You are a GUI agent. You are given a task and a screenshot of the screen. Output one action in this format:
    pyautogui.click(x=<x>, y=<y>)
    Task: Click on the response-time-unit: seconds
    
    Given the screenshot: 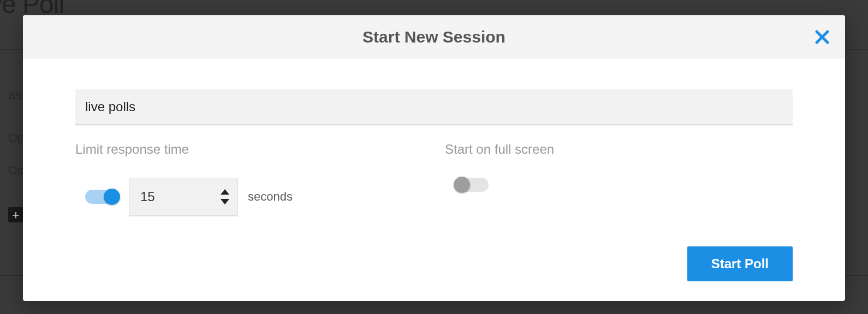 What is the action you would take?
    pyautogui.click(x=270, y=197)
    